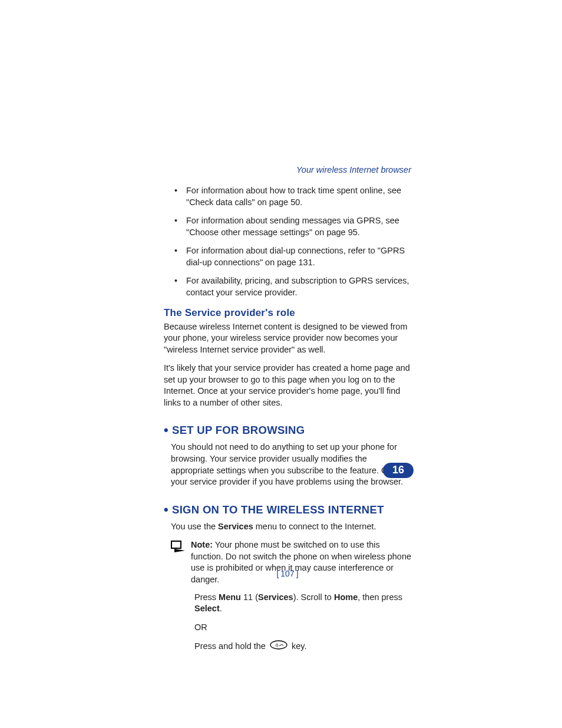  Describe the element at coordinates (287, 574) in the screenshot. I see `page-number: [107]` at that location.